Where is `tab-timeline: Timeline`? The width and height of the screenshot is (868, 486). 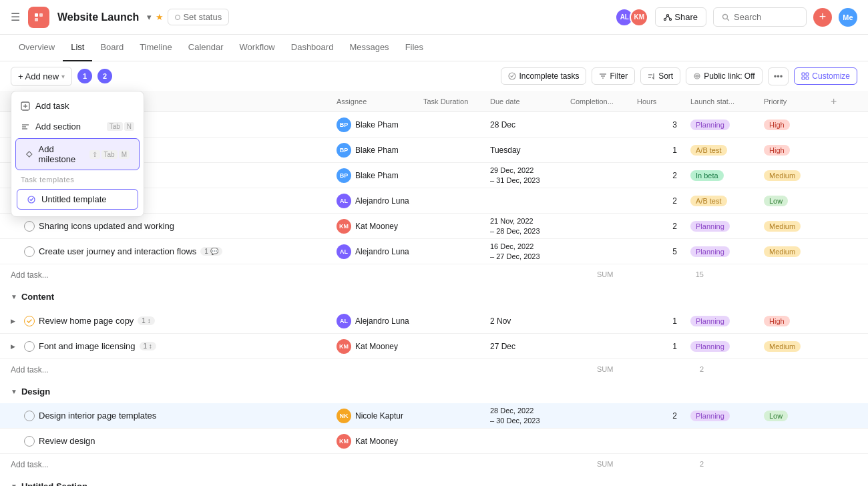
tab-timeline: Timeline is located at coordinates (156, 48).